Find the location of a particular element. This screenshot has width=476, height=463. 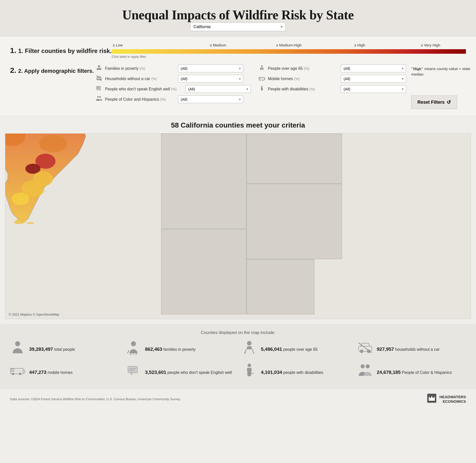

nocar-label: Households without a car (%) is located at coordinates (140, 79).